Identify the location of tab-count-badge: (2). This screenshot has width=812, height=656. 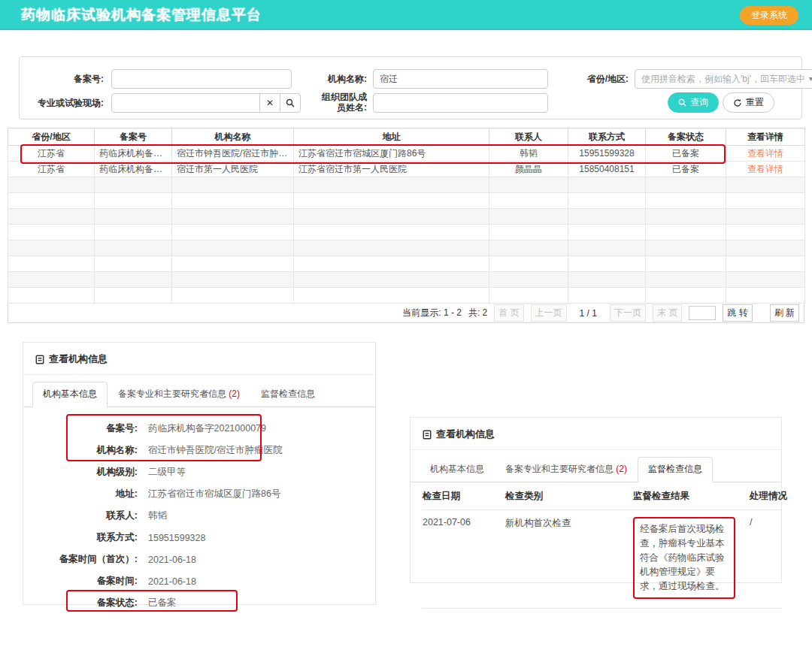
(235, 394).